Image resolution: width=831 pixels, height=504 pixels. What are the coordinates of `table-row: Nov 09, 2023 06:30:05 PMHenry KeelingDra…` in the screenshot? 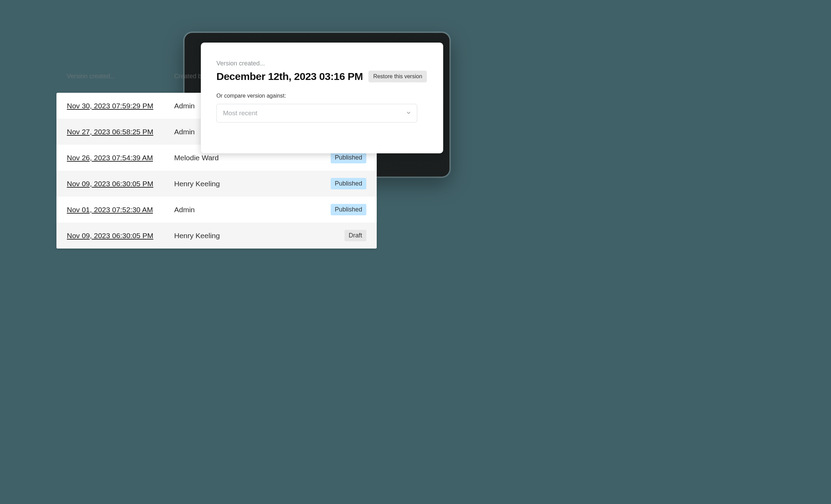 It's located at (217, 235).